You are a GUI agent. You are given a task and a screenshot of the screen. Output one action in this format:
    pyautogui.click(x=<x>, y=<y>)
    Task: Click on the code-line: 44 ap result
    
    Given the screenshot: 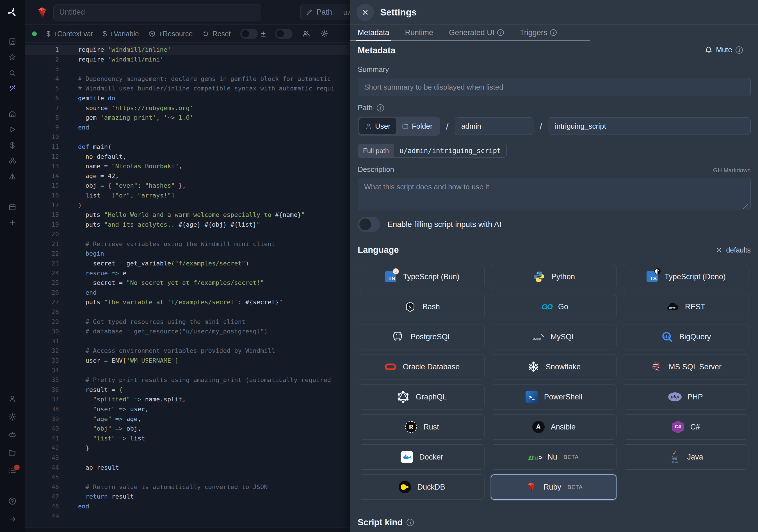 What is the action you would take?
    pyautogui.click(x=188, y=468)
    